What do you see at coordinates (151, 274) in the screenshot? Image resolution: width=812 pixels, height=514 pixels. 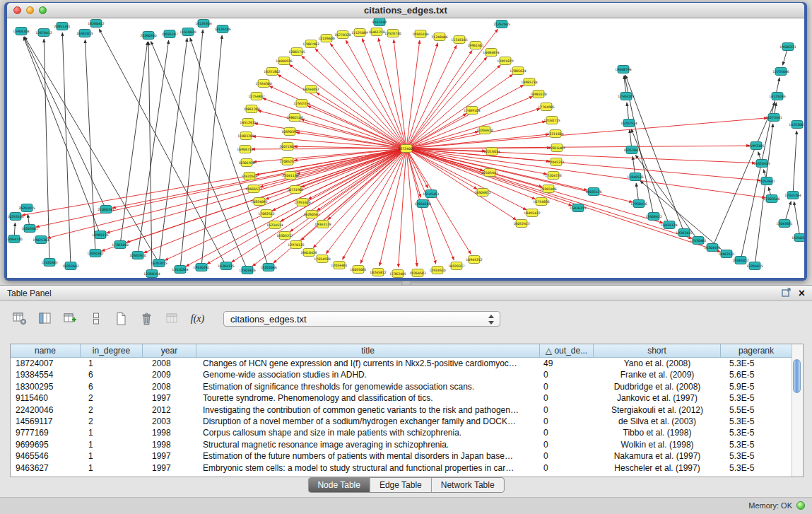 I see `graph-node: 12360154` at bounding box center [151, 274].